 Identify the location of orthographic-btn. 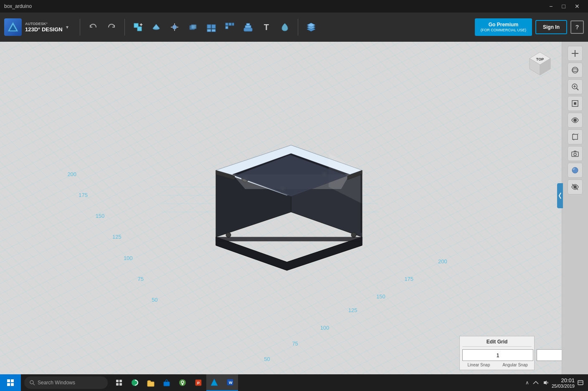
(575, 137).